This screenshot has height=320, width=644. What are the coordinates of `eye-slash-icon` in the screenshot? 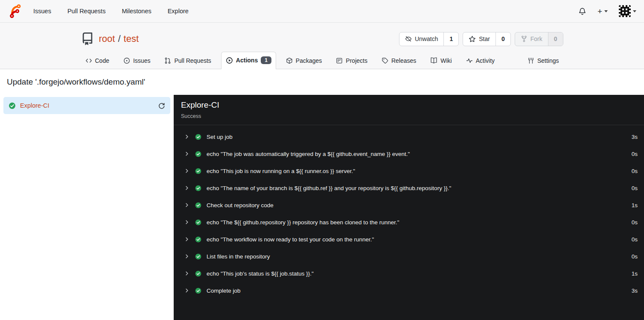 It's located at (408, 39).